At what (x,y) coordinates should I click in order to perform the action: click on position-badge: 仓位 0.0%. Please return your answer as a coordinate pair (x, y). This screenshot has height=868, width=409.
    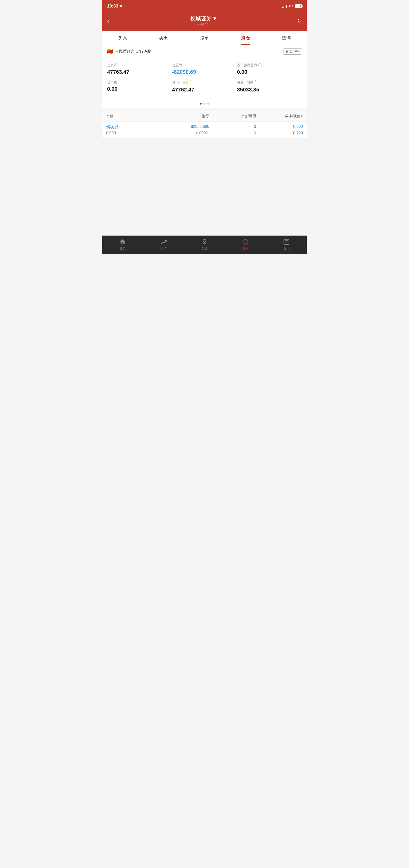
    Looking at the image, I should click on (293, 51).